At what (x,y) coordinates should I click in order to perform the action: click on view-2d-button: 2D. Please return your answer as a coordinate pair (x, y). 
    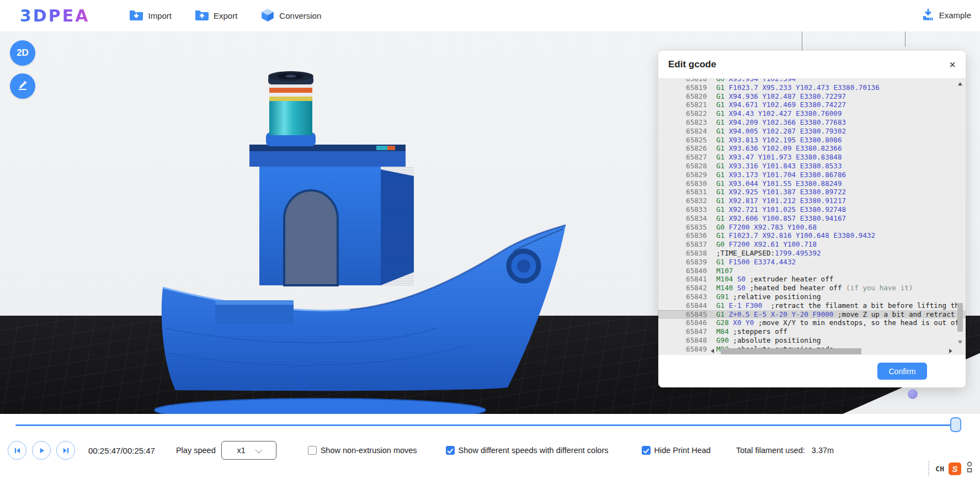
    Looking at the image, I should click on (23, 53).